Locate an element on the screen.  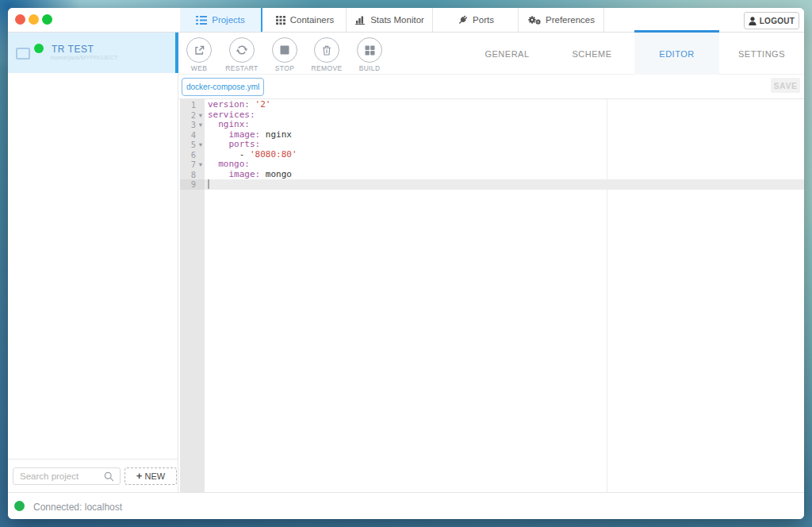
tab-scheme: SCHEME is located at coordinates (592, 54).